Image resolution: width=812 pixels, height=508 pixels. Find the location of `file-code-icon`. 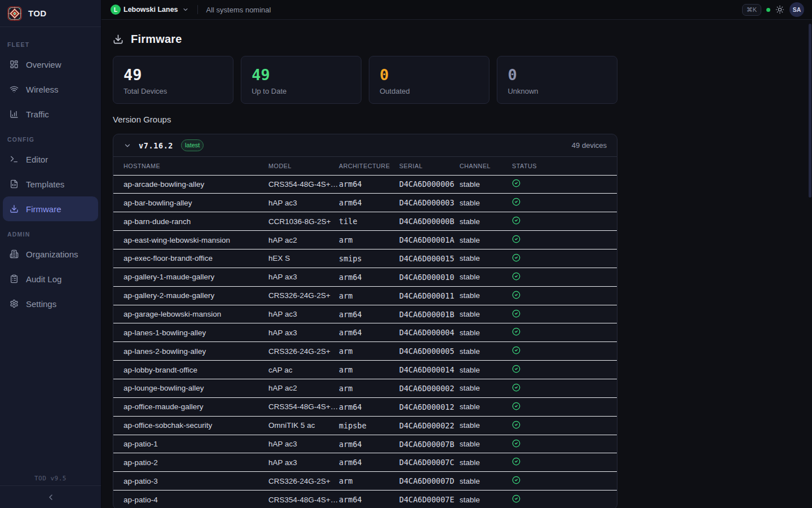

file-code-icon is located at coordinates (14, 184).